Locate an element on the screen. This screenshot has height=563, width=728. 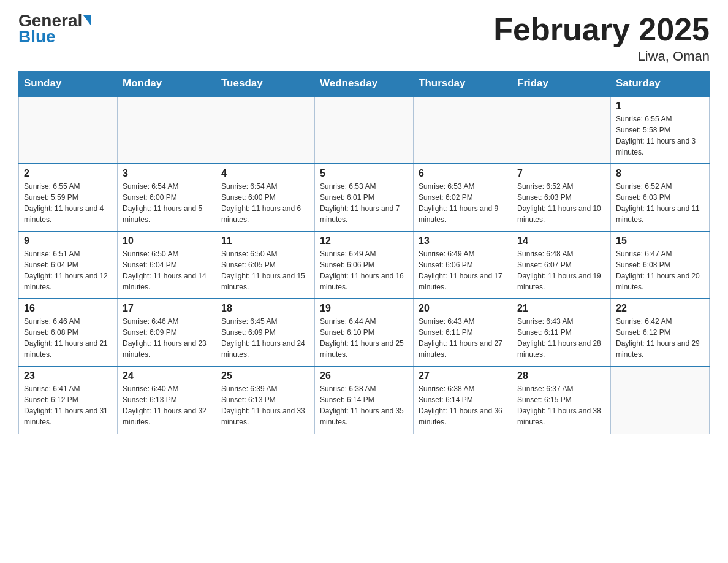
day-info: Sunrise: 6:50 AM Sunset: 6:04 PM Dayligh… is located at coordinates (167, 270).